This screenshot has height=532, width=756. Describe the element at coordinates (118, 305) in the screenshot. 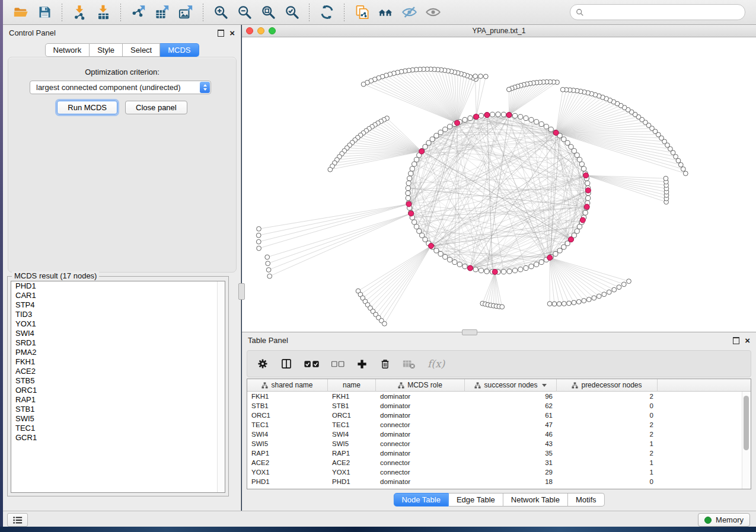

I see `mcds-result-item: STP4` at that location.